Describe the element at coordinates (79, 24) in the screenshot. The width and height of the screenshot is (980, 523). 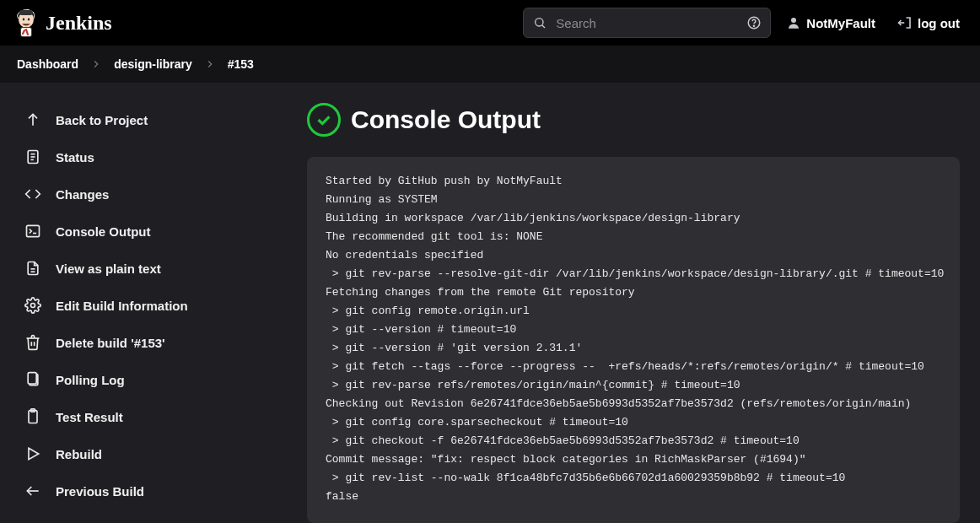
I see `app-name: Jenkins` at that location.